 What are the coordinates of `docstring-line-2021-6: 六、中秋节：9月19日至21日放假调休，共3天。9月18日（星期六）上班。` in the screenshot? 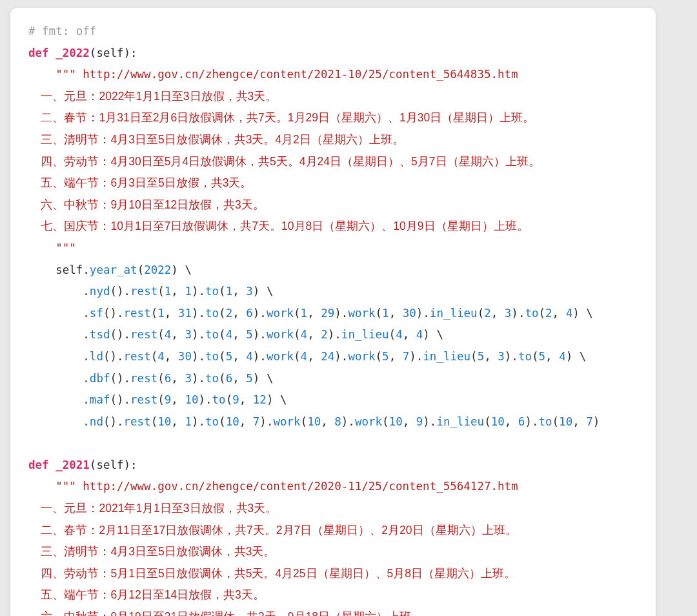 It's located at (226, 613).